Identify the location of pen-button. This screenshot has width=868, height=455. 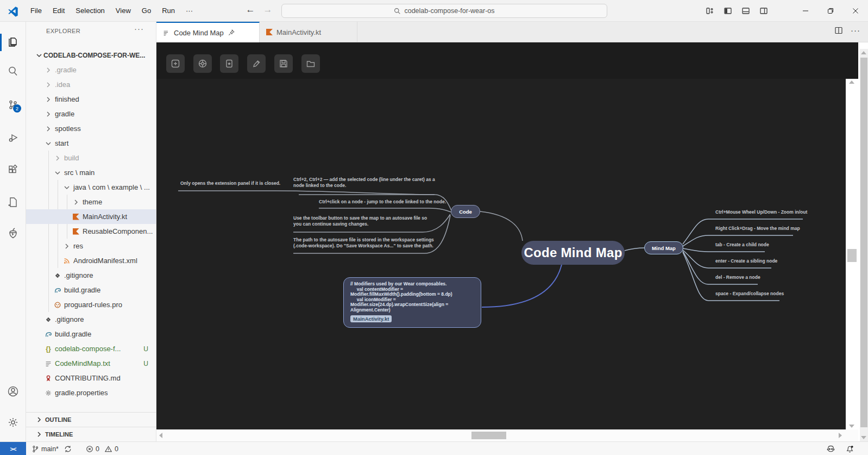
(256, 64).